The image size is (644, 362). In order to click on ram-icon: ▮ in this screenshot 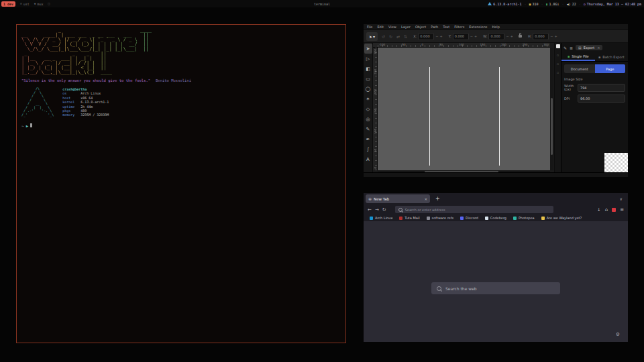, I will do `click(547, 4)`.